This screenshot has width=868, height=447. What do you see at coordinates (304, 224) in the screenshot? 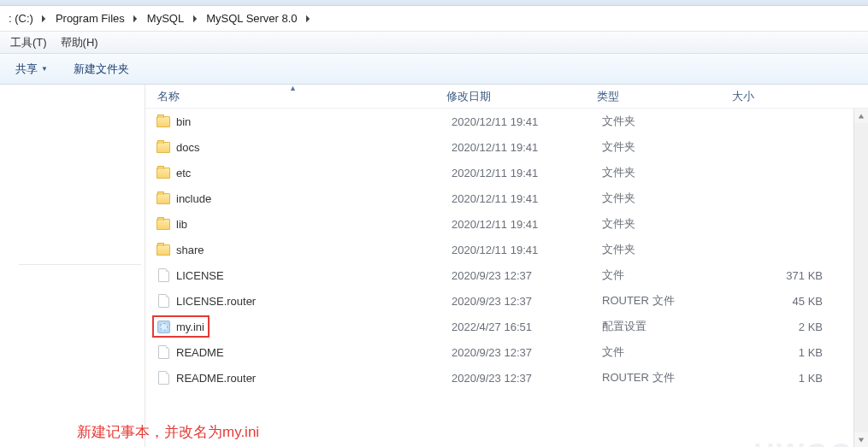
I see `file-name-cell: lib` at bounding box center [304, 224].